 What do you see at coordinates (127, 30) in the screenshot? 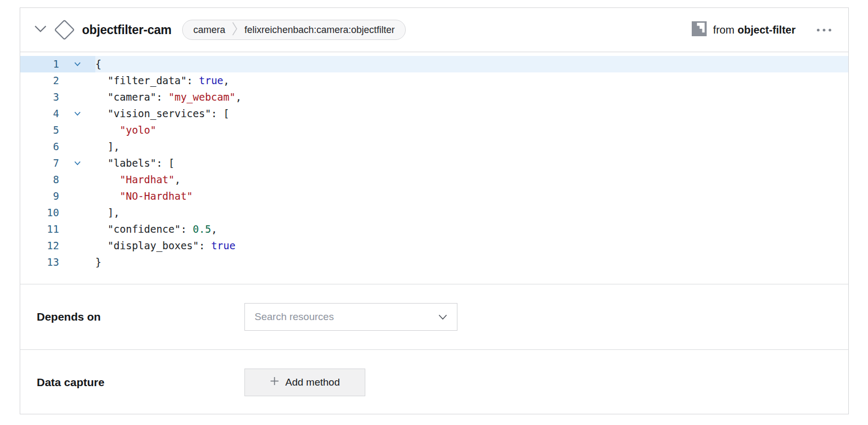
I see `resource-name: objectfilter-cam` at bounding box center [127, 30].